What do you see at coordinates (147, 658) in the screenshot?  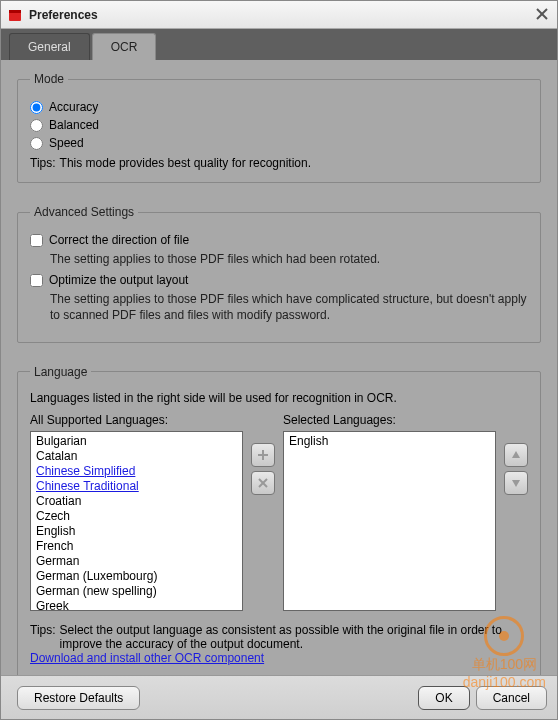 I see `download-ocr-link: Download and install other OCR component` at bounding box center [147, 658].